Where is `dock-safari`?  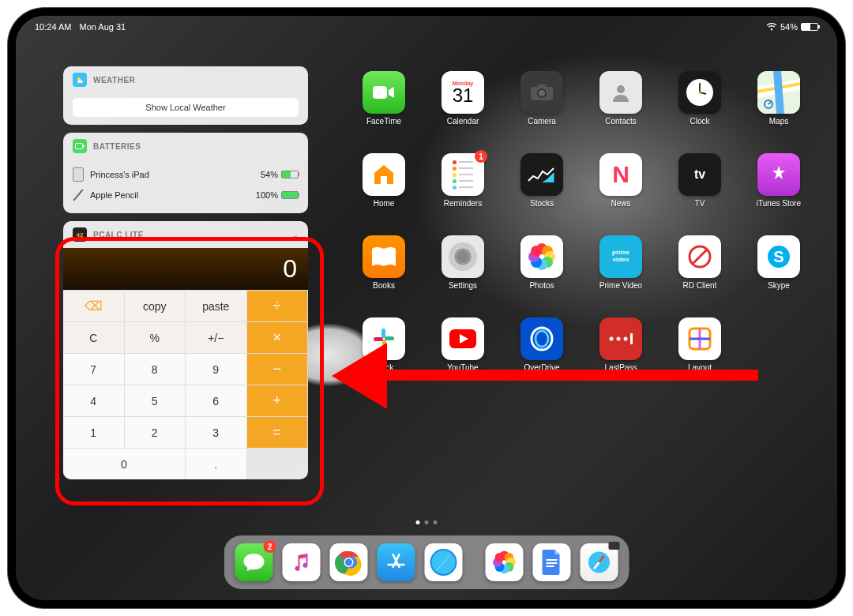 dock-safari is located at coordinates (444, 562).